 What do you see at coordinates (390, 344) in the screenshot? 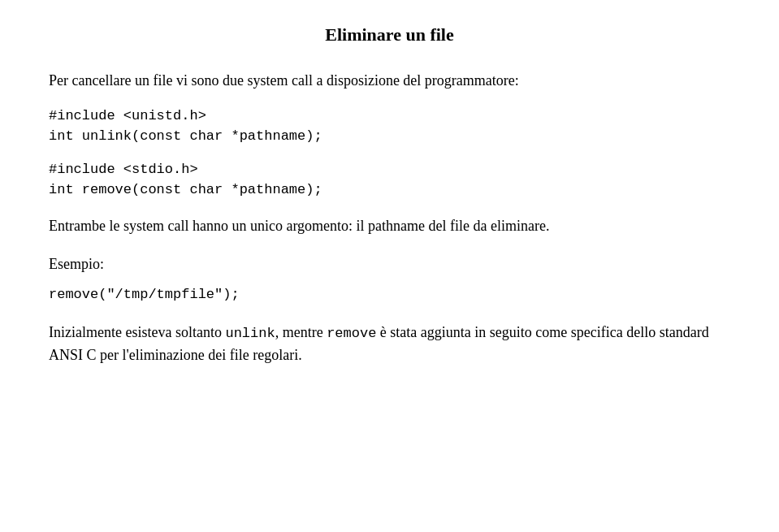
I see `footer-paragraph: Inizialmente esisteva soltanto unlink, m…` at bounding box center [390, 344].